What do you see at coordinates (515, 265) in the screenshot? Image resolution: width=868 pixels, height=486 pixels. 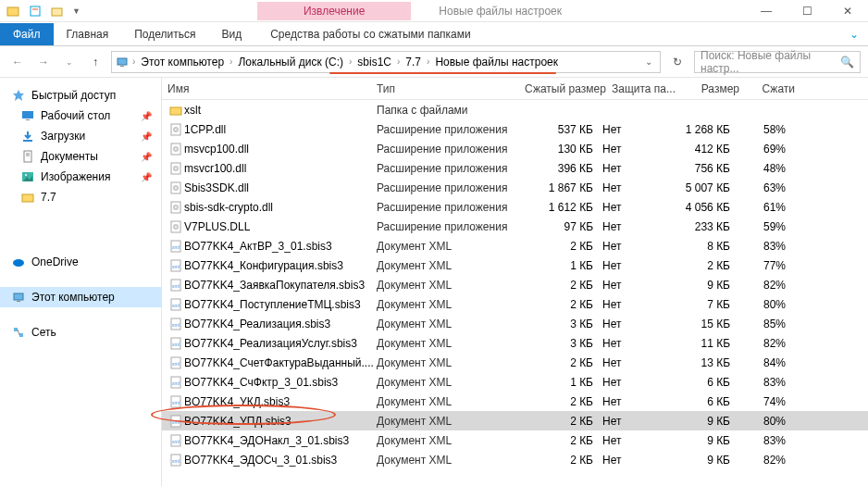 I see `file-row: xmlBO77KK4_Конфигурация.sbis3Документ XM…` at bounding box center [515, 265].